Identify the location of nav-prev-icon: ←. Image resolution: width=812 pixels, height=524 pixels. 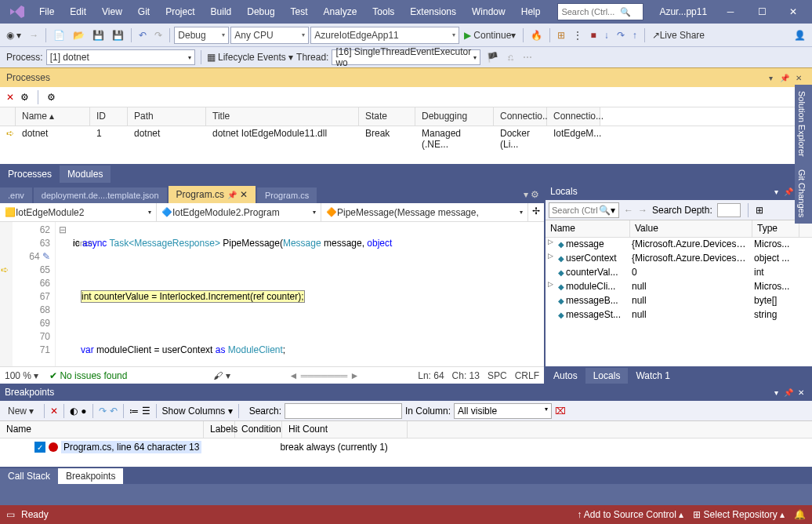
(629, 210).